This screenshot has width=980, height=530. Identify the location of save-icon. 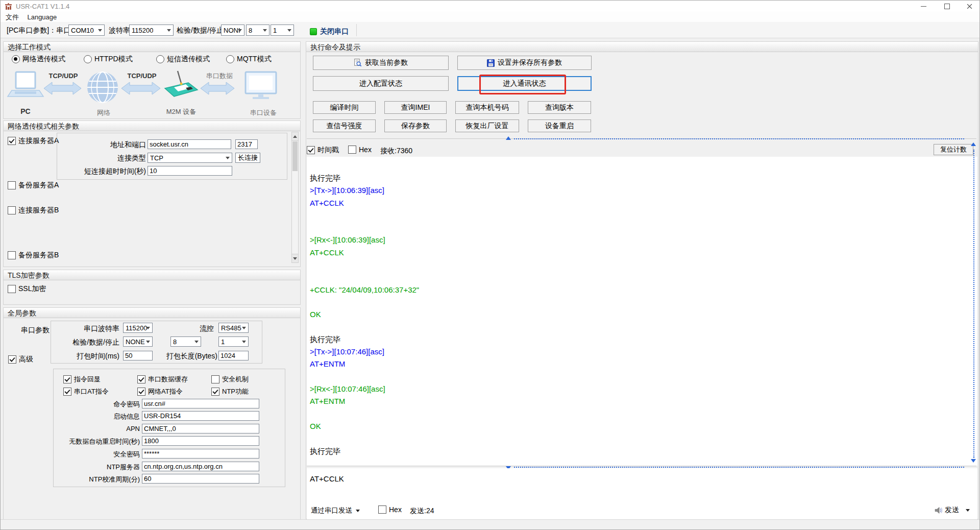
(491, 63).